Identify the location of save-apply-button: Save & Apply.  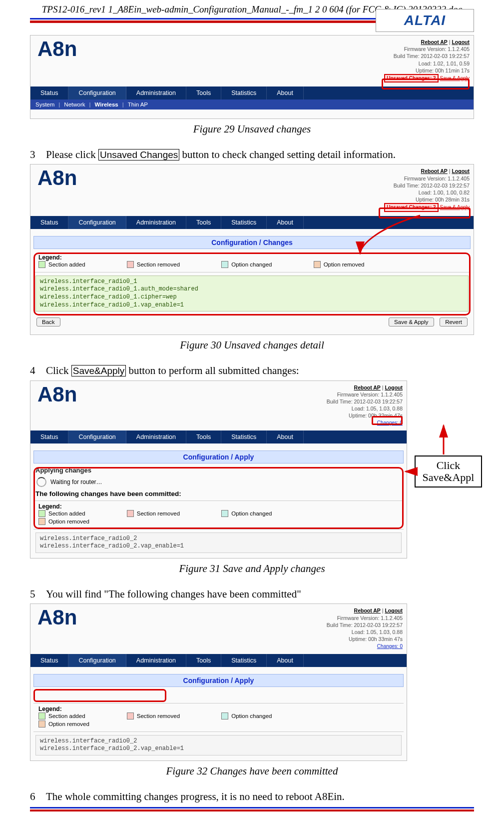
(411, 322).